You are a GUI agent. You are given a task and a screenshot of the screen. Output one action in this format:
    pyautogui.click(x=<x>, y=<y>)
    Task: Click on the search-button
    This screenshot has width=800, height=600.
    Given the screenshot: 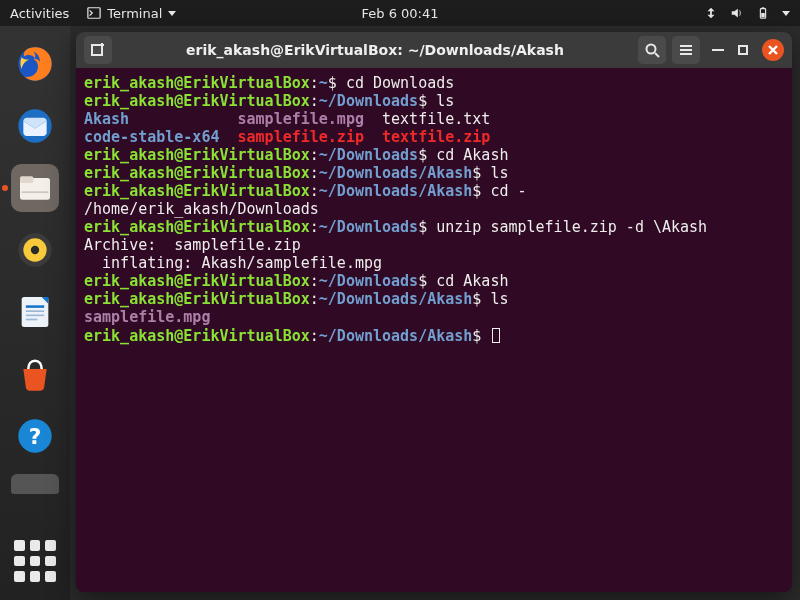 What is the action you would take?
    pyautogui.click(x=652, y=50)
    